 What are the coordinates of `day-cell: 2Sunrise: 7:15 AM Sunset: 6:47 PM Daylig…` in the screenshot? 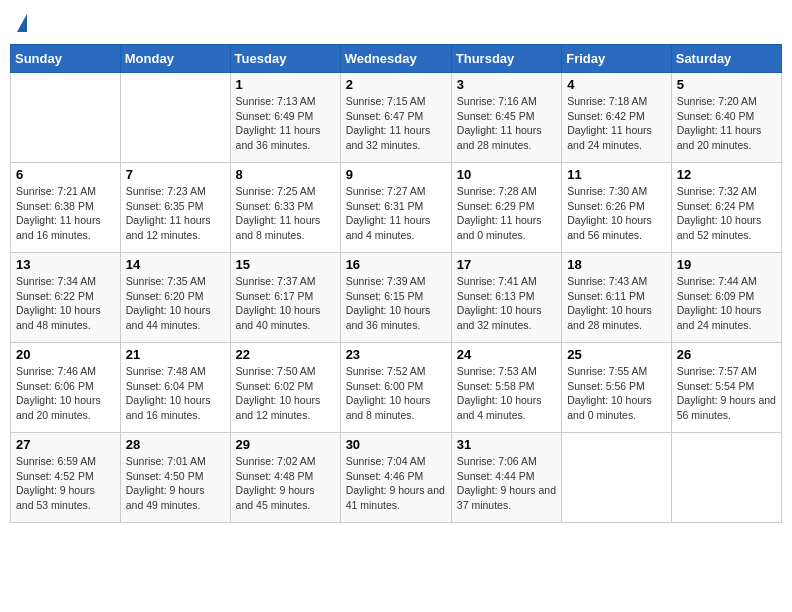 It's located at (396, 118).